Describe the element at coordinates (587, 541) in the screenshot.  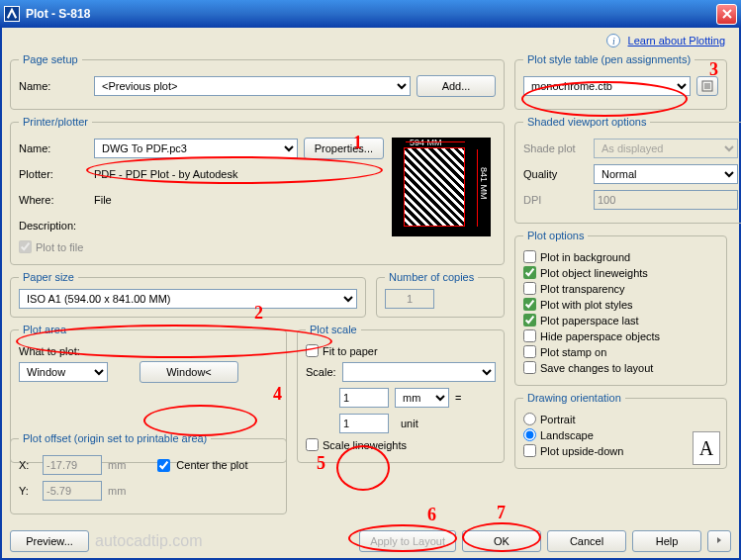
I see `cancel-button: Cancel` at that location.